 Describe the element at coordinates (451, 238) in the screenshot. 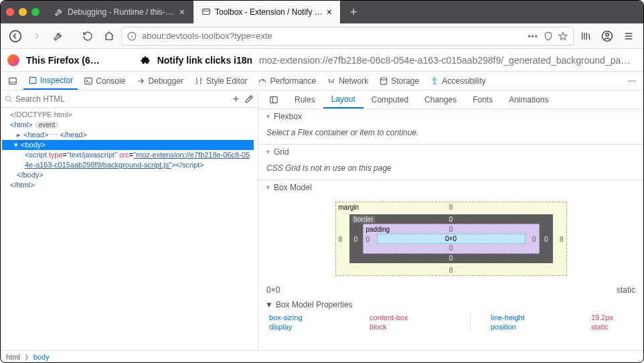

I see `content-box: 0×0` at that location.